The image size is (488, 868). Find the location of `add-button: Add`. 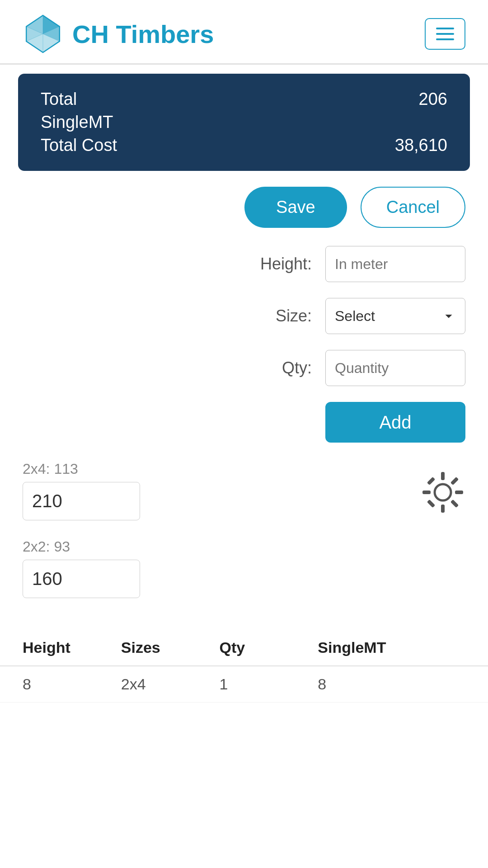

add-button: Add is located at coordinates (395, 422).